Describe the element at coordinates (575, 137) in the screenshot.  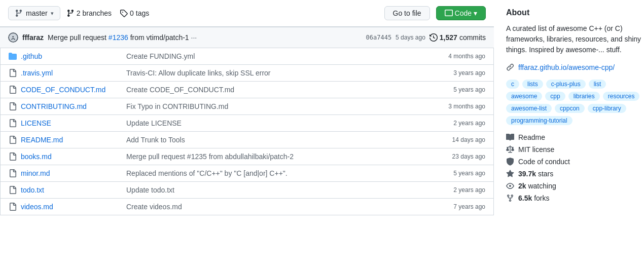
I see `stat-row-book: Readme` at that location.